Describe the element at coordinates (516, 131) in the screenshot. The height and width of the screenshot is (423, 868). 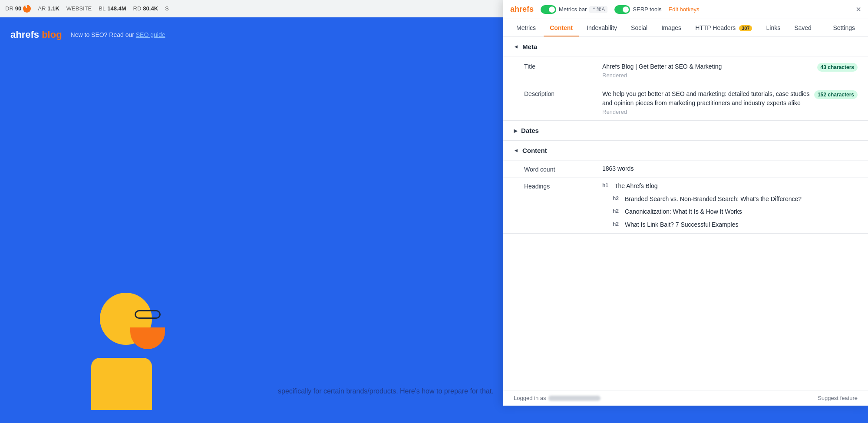
I see `dates-chevron-icon: ▶` at that location.